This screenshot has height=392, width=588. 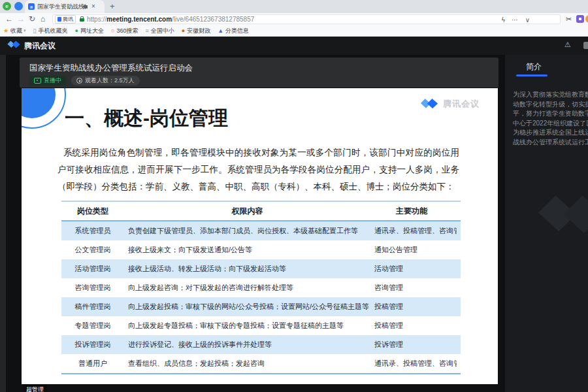 I want to click on viewers-badge: 观看人数：2.5万人, so click(x=106, y=81).